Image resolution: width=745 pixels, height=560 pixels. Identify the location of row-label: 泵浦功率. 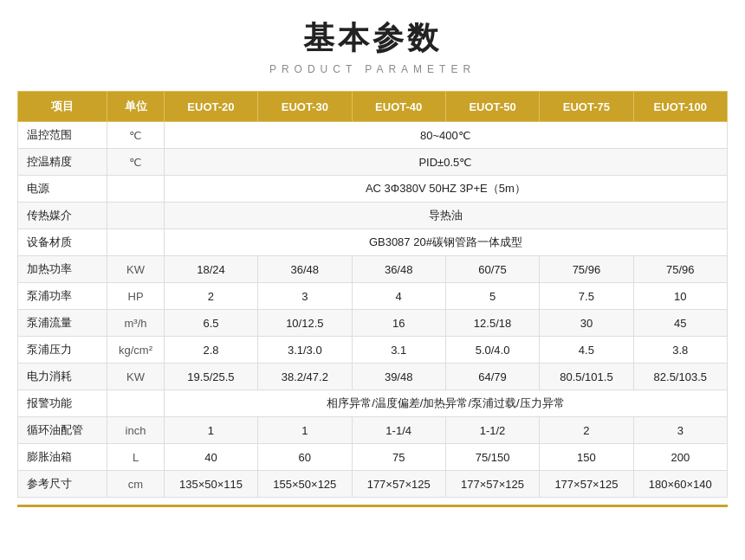
(62, 296).